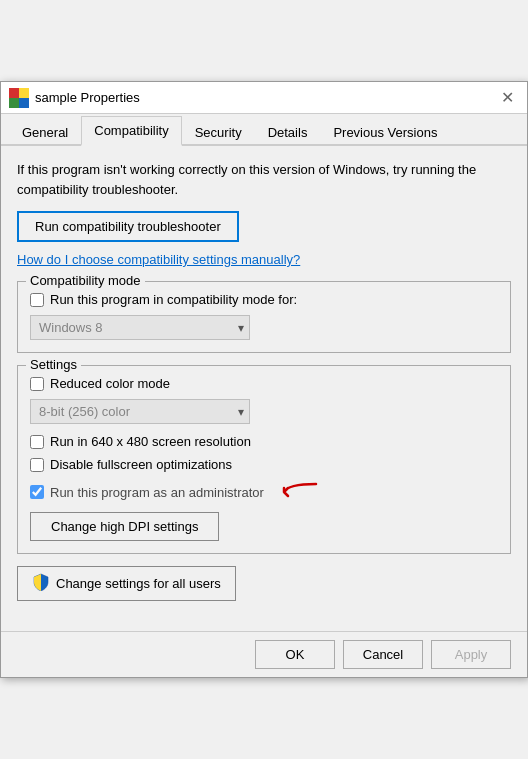 Image resolution: width=528 pixels, height=759 pixels. I want to click on app-icon, so click(19, 98).